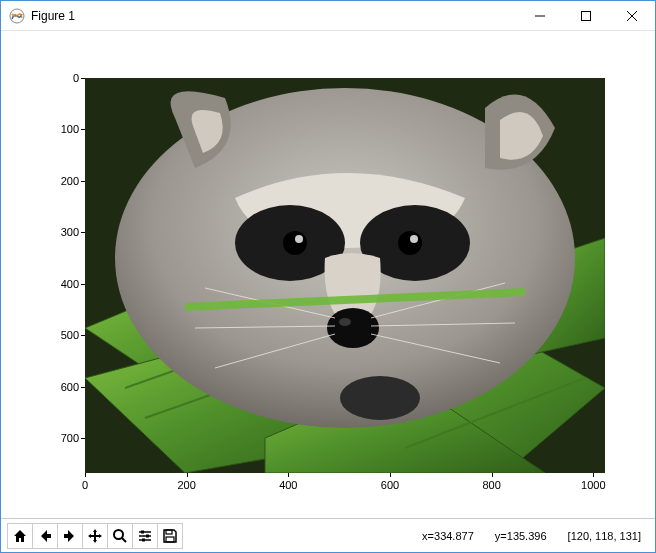 The image size is (656, 553). Describe the element at coordinates (632, 16) in the screenshot. I see `close-button` at that location.